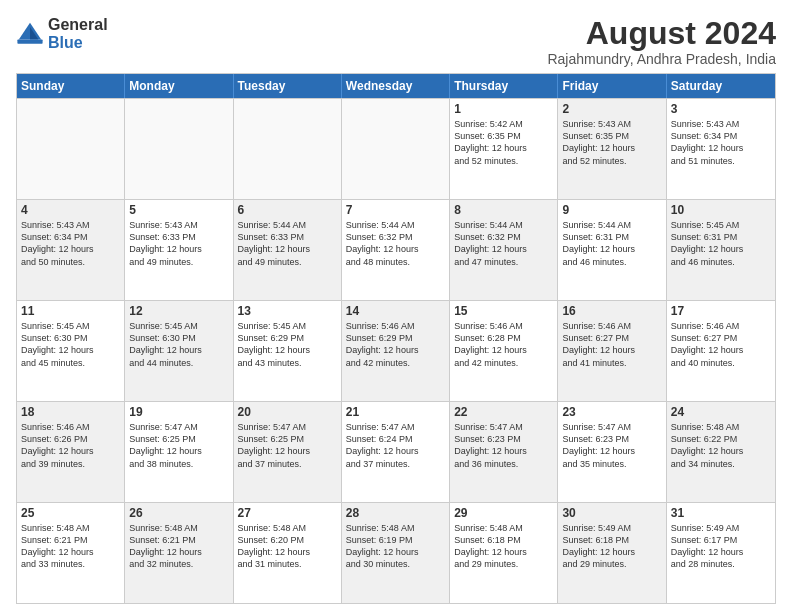  Describe the element at coordinates (396, 86) in the screenshot. I see `calendar-header: Sunday Monday Tuesday Wednesday Thursday…` at that location.